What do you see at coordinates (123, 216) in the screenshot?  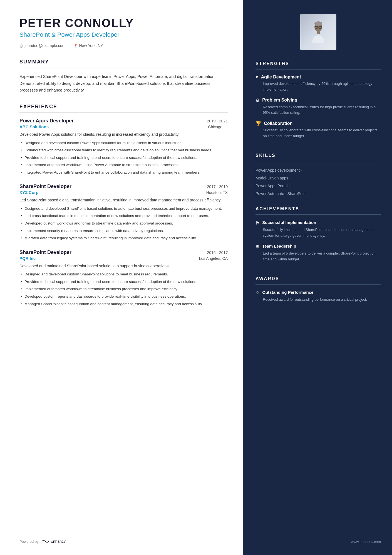 I see `bullet: Led cross-functional teams in the implem…` at bounding box center [123, 216].